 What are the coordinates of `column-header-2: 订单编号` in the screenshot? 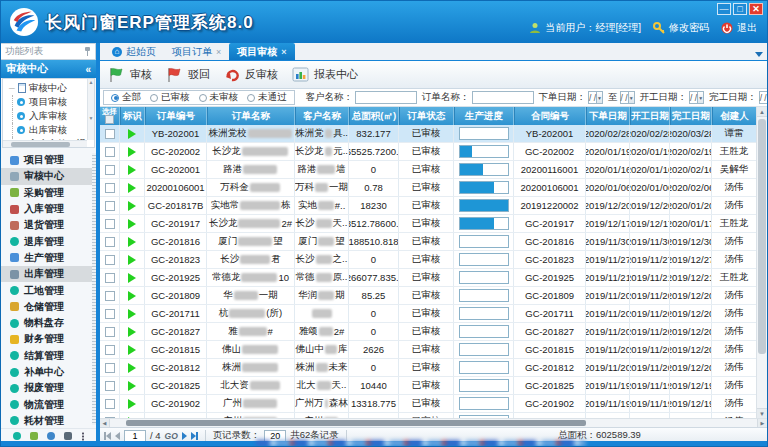 It's located at (176, 116).